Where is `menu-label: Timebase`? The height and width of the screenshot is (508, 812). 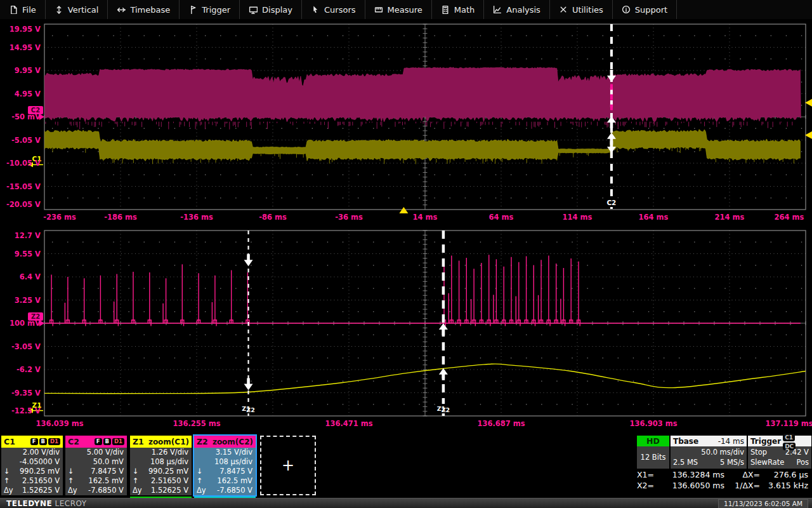 menu-label: Timebase is located at coordinates (150, 10).